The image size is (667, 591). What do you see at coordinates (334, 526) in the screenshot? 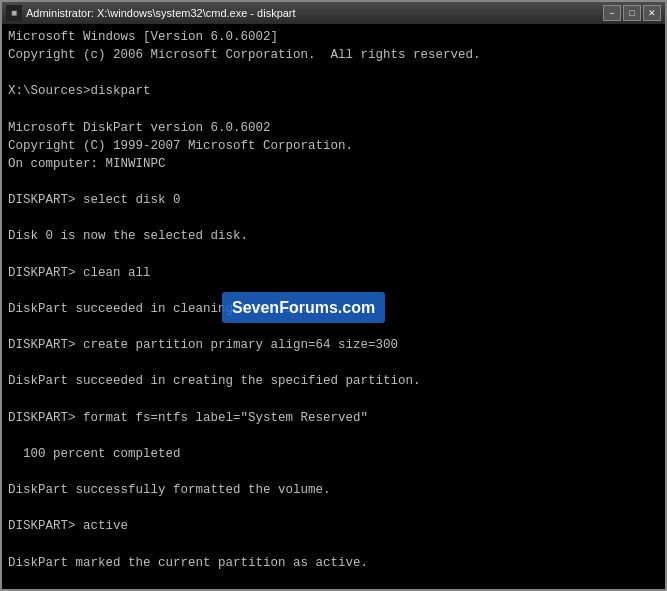
I see `terminal-line: DISKPART> active` at bounding box center [334, 526].